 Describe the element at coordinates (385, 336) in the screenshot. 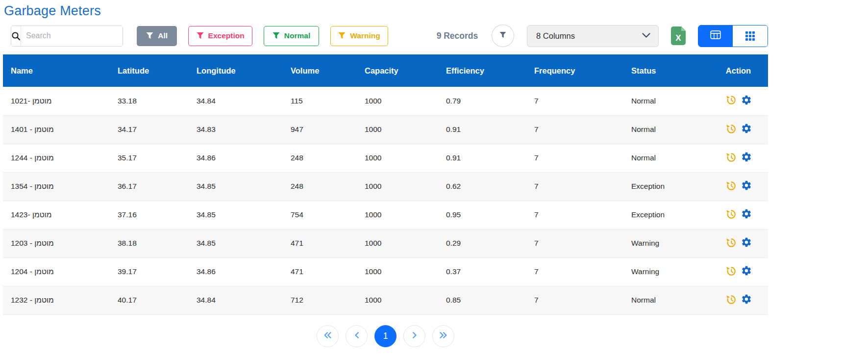

I see `pagination-page-1-button: 1` at that location.